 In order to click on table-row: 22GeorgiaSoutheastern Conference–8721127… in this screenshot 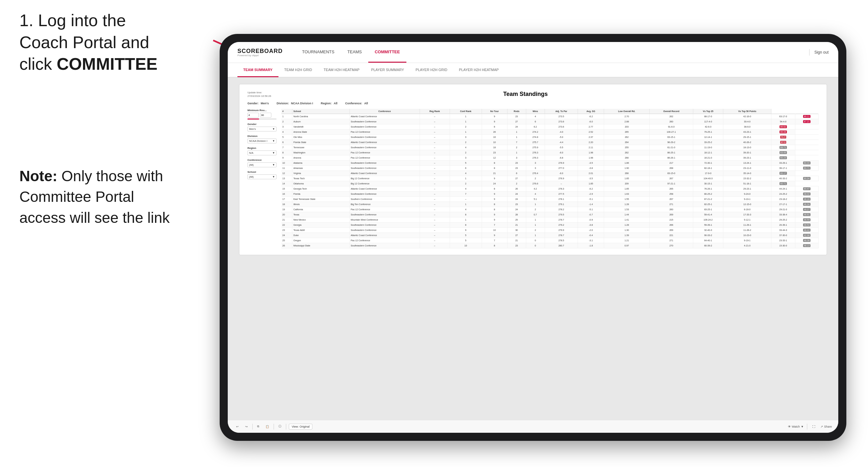, I will do `click(550, 225)`.